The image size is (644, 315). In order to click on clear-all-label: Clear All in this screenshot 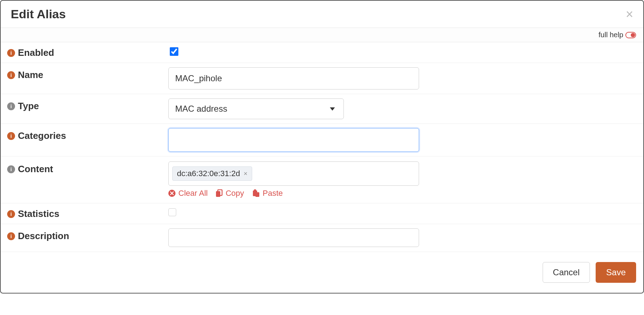, I will do `click(193, 193)`.